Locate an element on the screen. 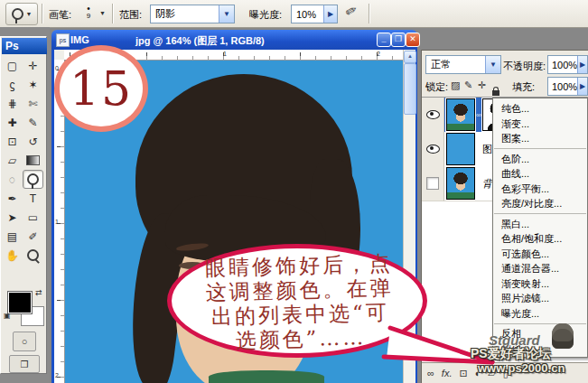 The height and width of the screenshot is (383, 588). tool-notes: ▤ is located at coordinates (13, 237).